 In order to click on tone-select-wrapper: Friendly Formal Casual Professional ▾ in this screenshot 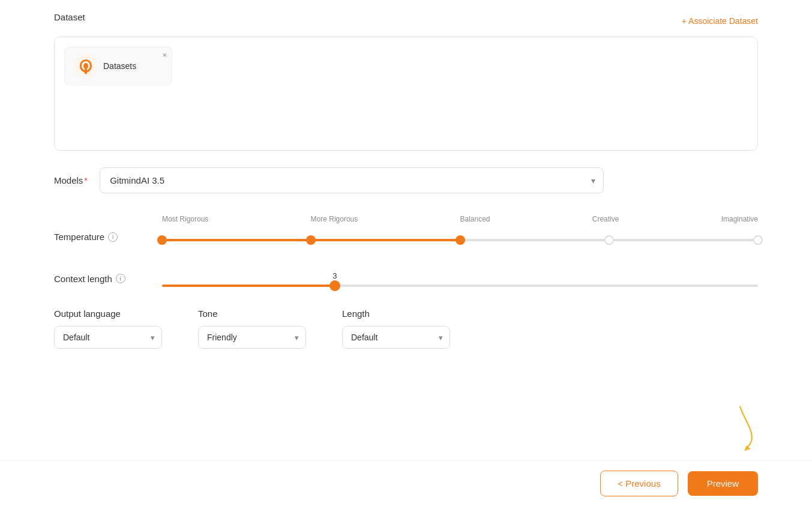, I will do `click(252, 337)`.